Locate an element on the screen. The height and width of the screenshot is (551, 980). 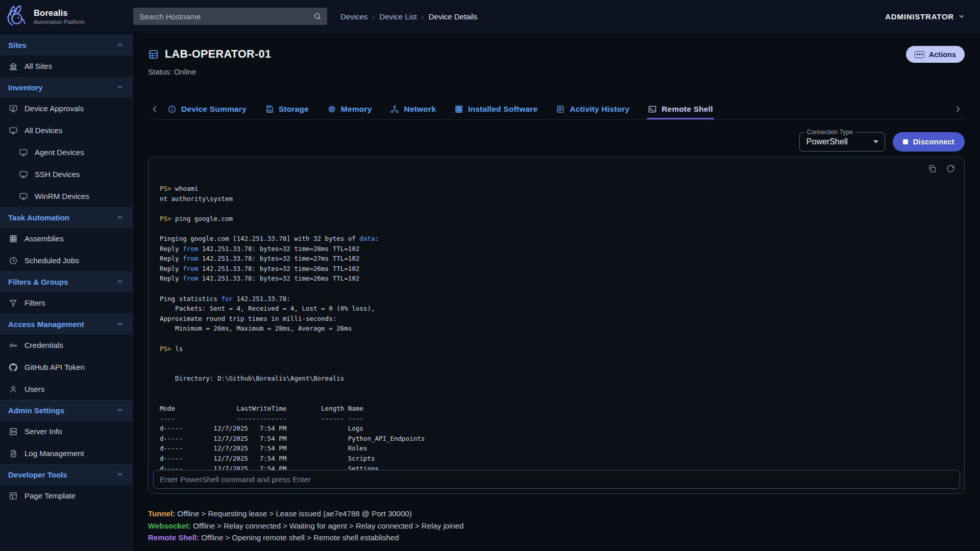
borealis-logo-icon is located at coordinates (17, 16).